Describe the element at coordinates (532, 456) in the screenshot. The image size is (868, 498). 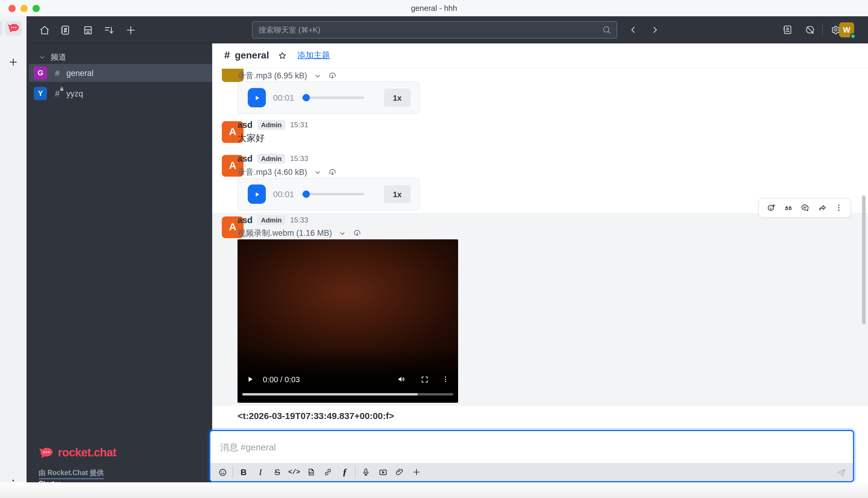
I see `message-composer: 消息 #general B I S </> ƒ` at that location.